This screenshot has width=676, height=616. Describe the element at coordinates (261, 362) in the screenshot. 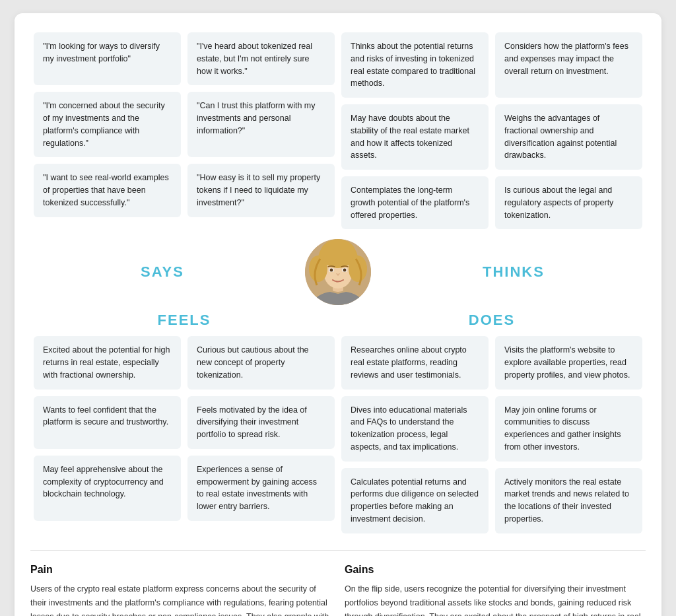

I see `feels-cell-2: Curious but cautious about the new conce…` at that location.